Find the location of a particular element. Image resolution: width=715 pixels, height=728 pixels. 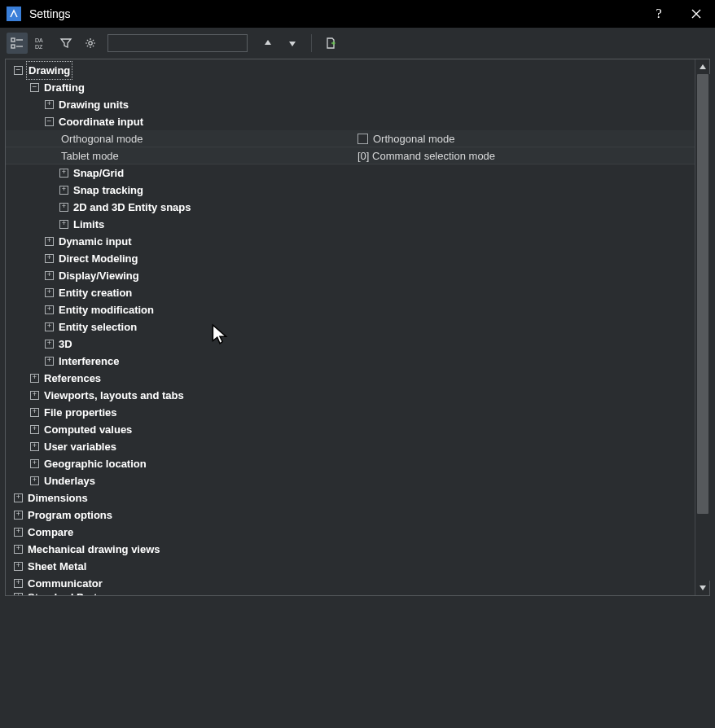

tree-node-limits: Limits is located at coordinates (350, 225).